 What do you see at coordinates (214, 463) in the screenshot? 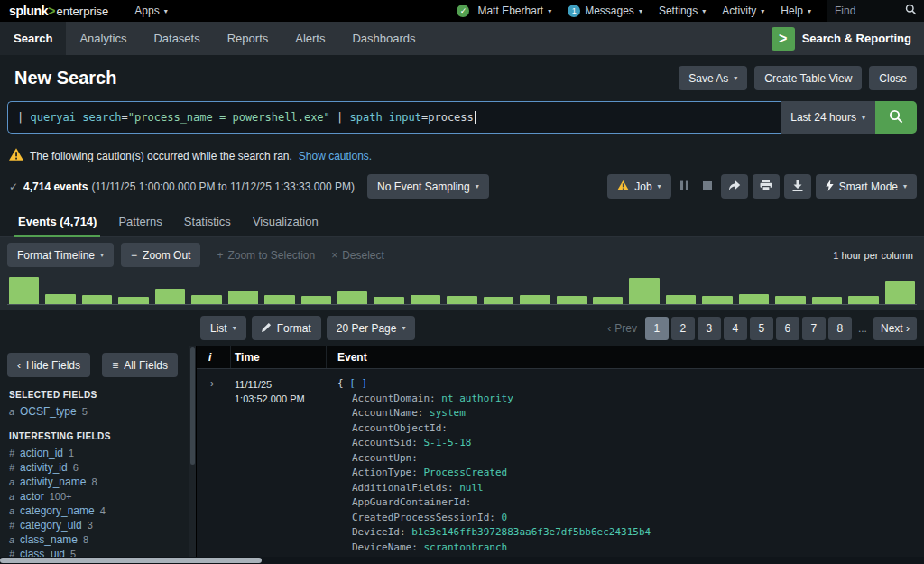
I see `event-expander: ›` at bounding box center [214, 463].